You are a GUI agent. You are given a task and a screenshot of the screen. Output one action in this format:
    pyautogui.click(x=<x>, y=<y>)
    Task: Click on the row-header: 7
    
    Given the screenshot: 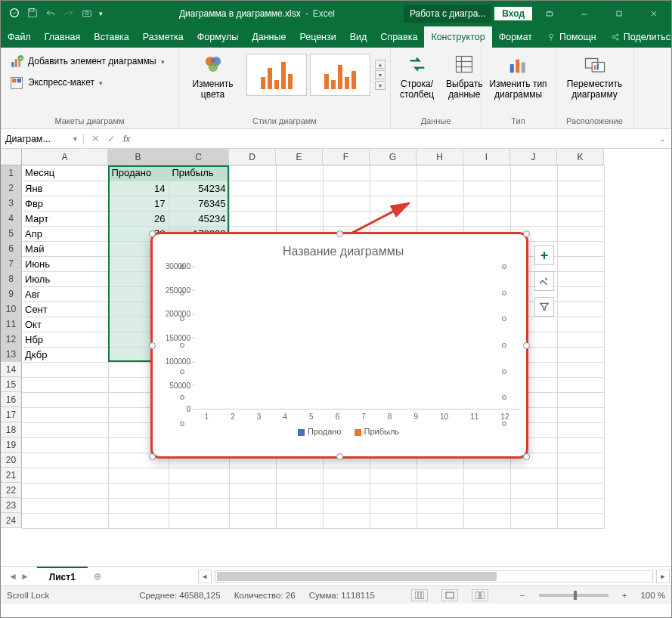 What is the action you would take?
    pyautogui.click(x=11, y=264)
    